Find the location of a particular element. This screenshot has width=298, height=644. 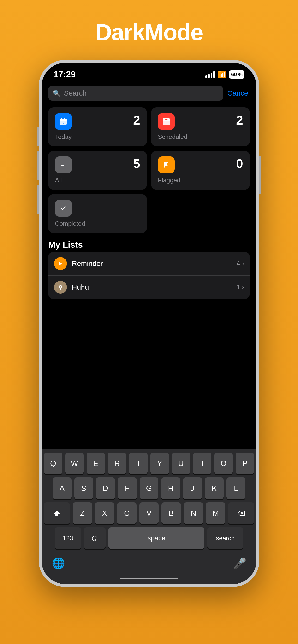

all-card: 5 All is located at coordinates (98, 170).